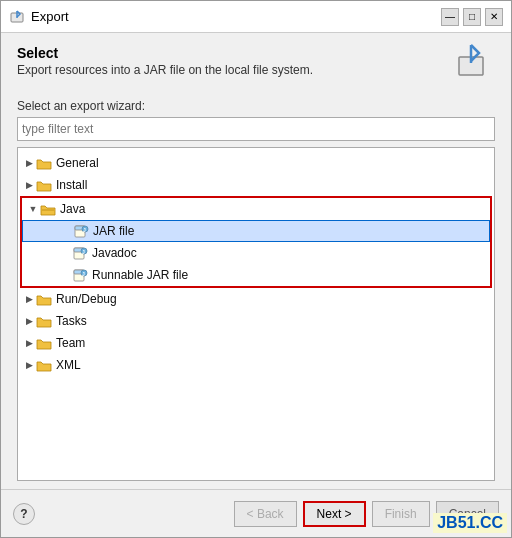 The height and width of the screenshot is (538, 512). I want to click on runnable-jar-icon: J, so click(80, 275).